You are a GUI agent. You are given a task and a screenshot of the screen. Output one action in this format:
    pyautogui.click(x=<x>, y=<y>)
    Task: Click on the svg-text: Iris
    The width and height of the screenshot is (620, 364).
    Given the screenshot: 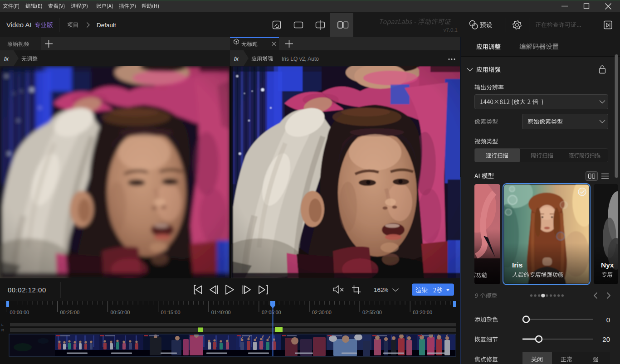 What is the action you would take?
    pyautogui.click(x=517, y=265)
    